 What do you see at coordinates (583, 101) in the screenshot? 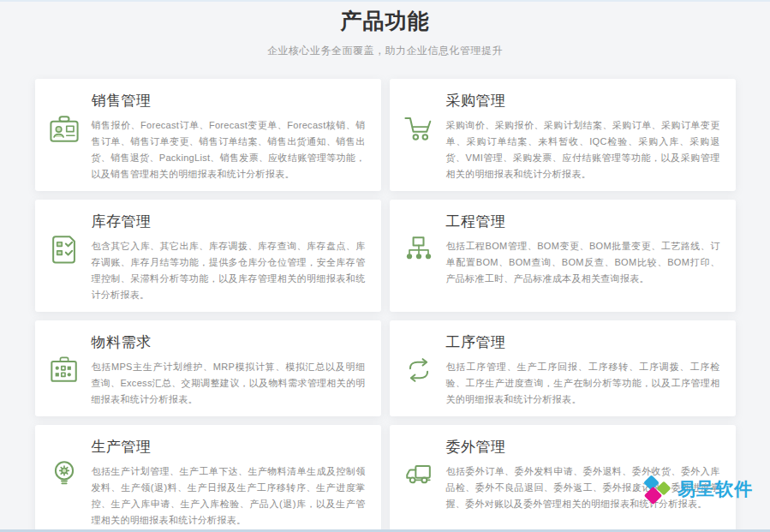
I see `card-title: 采购管理` at bounding box center [583, 101].